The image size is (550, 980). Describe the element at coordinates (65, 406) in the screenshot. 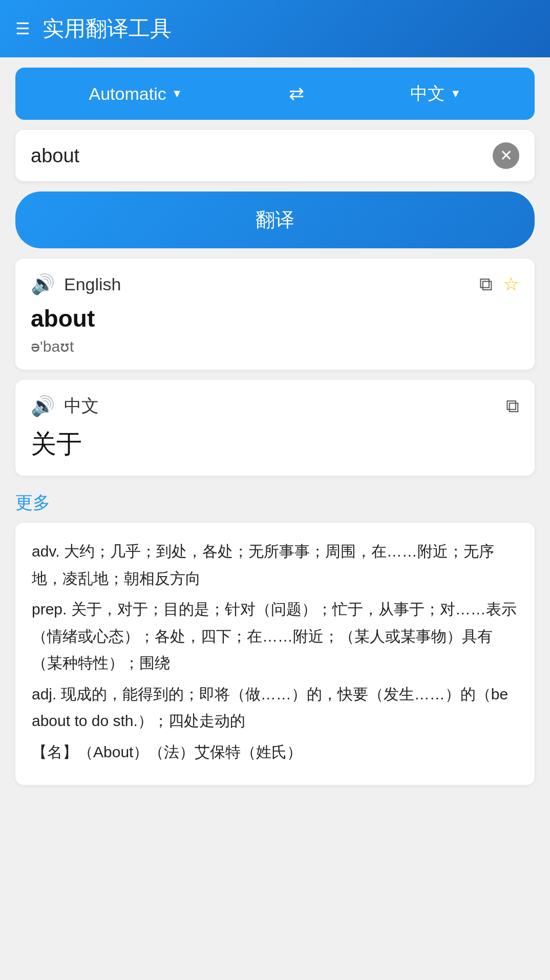

I see `chinese-card-header-left: 🔊 中文` at that location.